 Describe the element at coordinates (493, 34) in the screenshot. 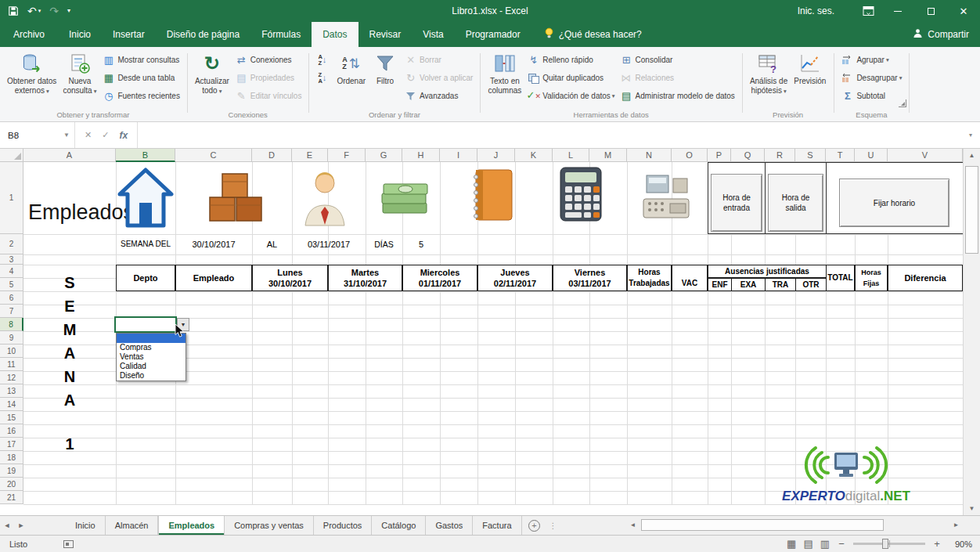

I see `tab-programador: Programador` at that location.